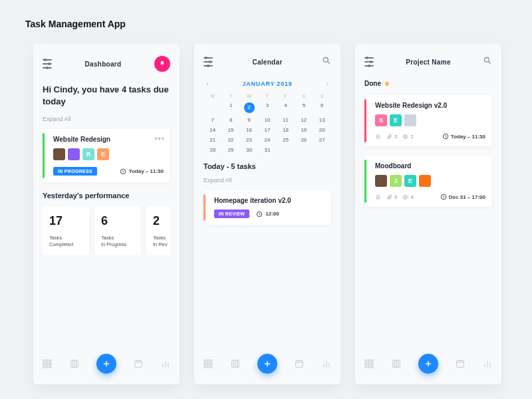 The image size is (532, 399). Describe the element at coordinates (106, 230) in the screenshot. I see `stats-row: 17TasksCompleted6TasksIn Progress2TasksI…` at that location.